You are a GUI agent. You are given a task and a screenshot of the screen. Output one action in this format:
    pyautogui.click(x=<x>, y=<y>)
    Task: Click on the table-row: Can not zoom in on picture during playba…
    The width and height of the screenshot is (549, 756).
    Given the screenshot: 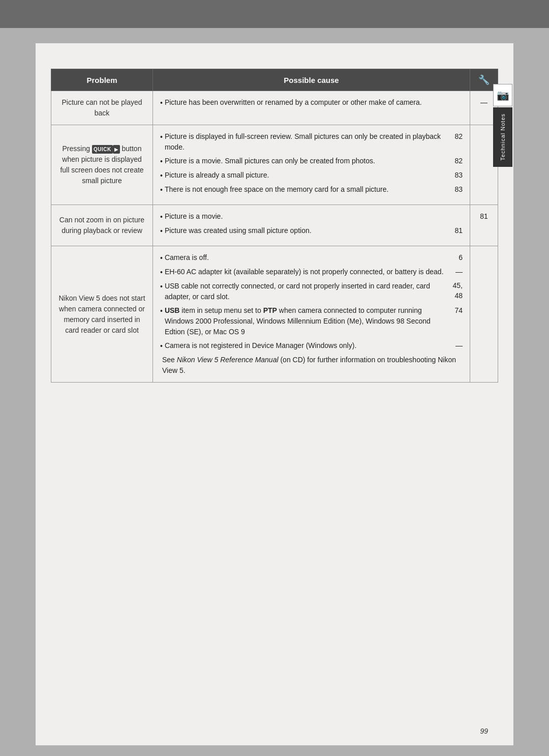 What is the action you would take?
    pyautogui.click(x=274, y=226)
    